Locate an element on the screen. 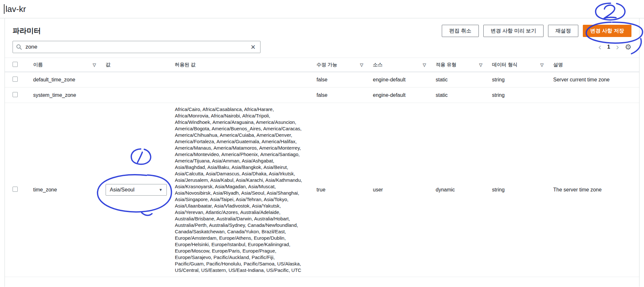 This screenshot has height=287, width=644. panel-header: 파라미터 편집 취소 변경 사항 미리 보기 재설정 변경 사항 저장 is located at coordinates (322, 30).